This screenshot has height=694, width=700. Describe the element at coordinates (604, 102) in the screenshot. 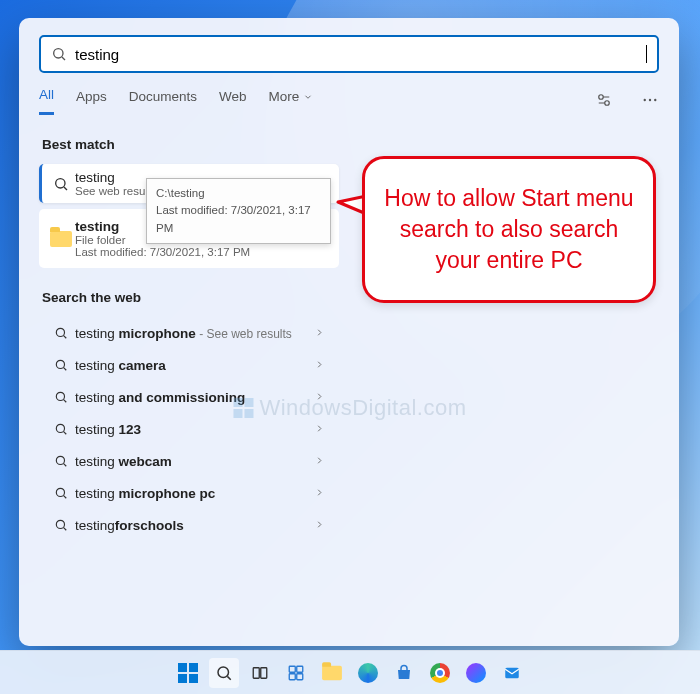

I see `settings-icon` at that location.